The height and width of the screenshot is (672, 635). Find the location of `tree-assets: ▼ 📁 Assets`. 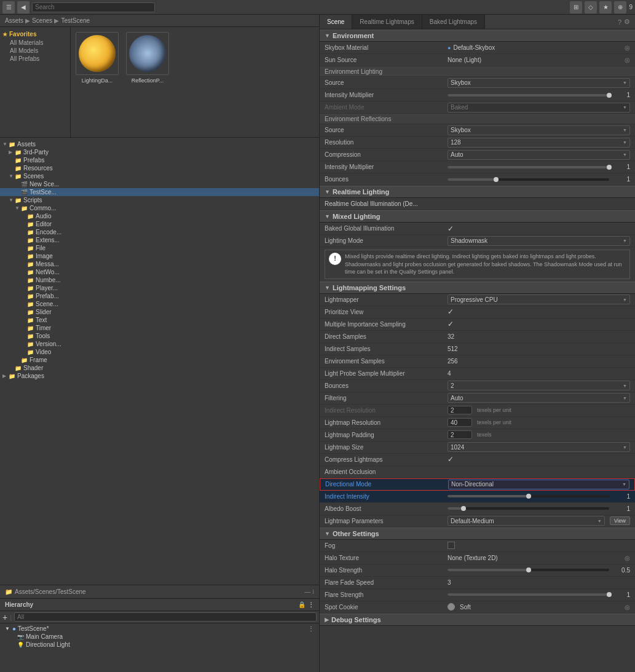

tree-assets: ▼ 📁 Assets is located at coordinates (160, 144).